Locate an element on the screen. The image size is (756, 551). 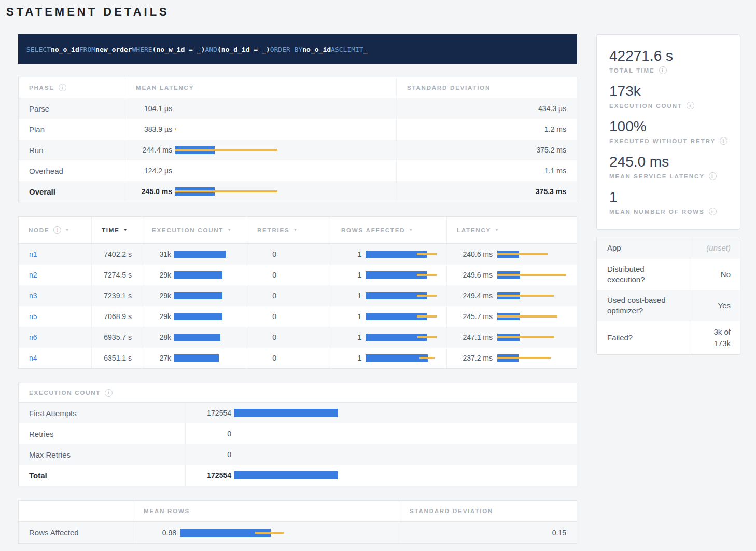
node-row-n2: n27274.5 s29k01249.6 ms is located at coordinates (298, 275).